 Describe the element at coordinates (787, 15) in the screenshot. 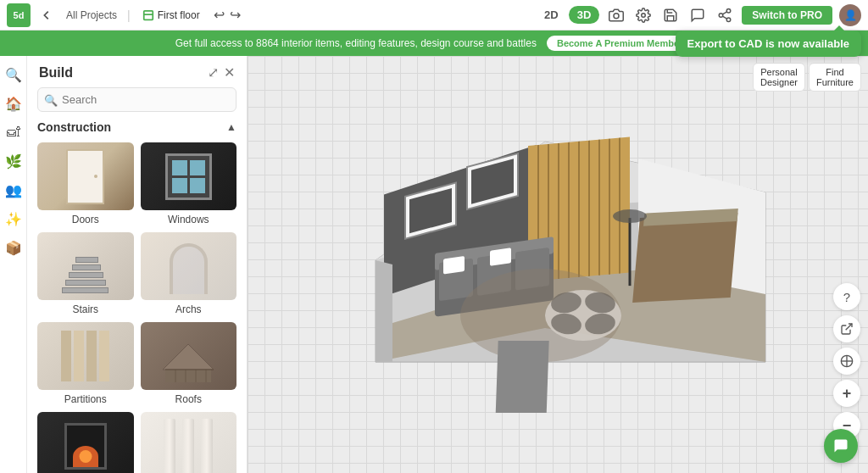

I see `switch-to-pro-button: Switch to PRO` at that location.